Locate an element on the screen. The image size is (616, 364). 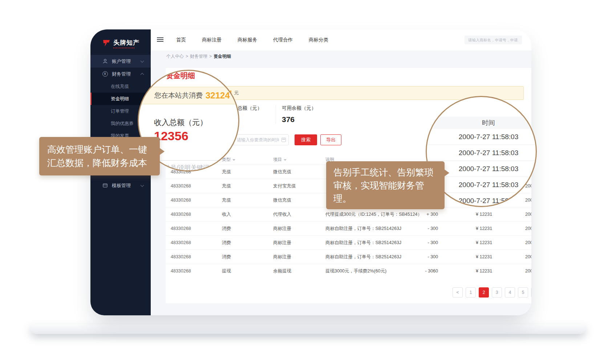
breadcrumb-segment: 个人中心 is located at coordinates (175, 56).